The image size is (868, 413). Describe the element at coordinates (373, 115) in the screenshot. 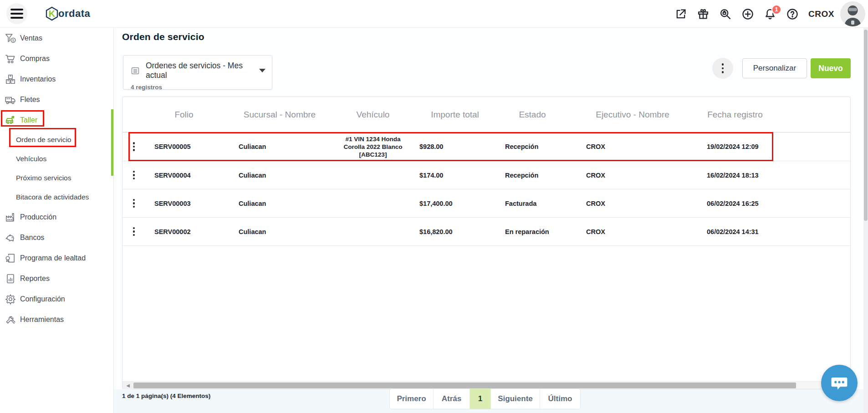

I see `column-header-vehiculo: Vehículo` at that location.